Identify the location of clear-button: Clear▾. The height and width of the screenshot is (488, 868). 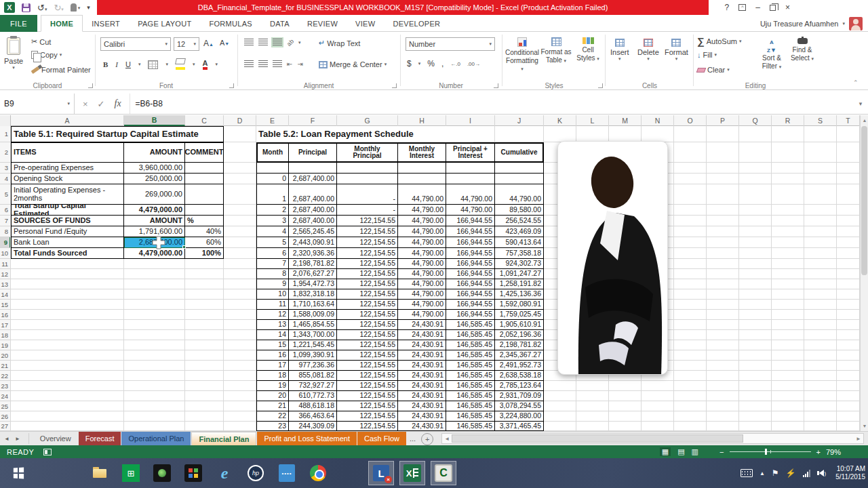
(713, 70).